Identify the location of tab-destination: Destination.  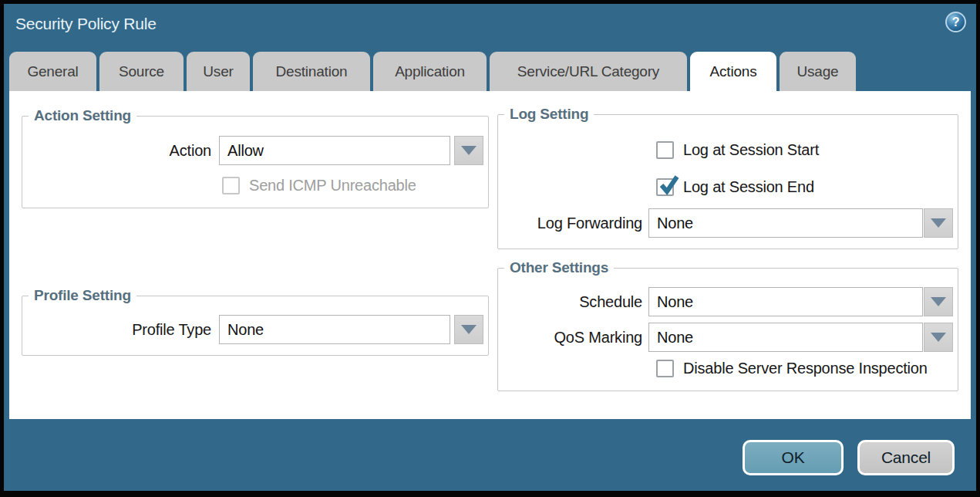
(312, 71).